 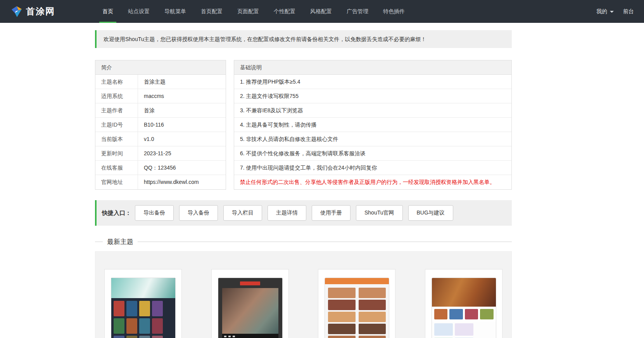 I want to click on nav-item-home: 首页, so click(x=108, y=12).